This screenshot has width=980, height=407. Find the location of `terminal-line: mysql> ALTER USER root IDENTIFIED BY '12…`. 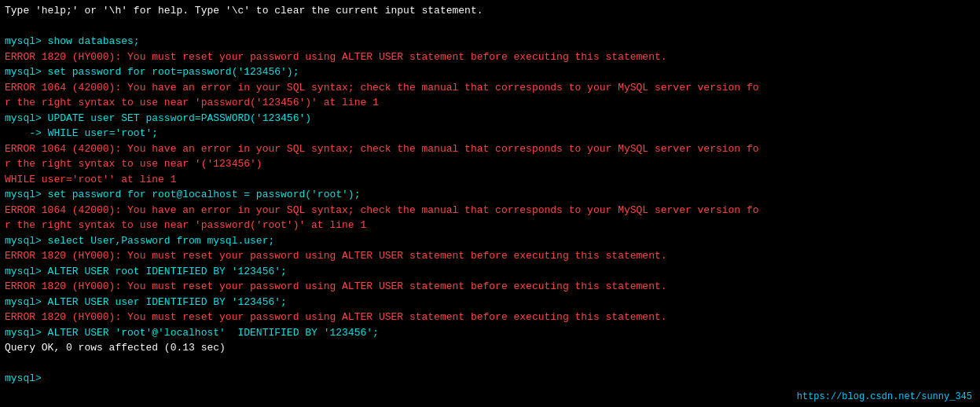

terminal-line: mysql> ALTER USER root IDENTIFIED BY '12… is located at coordinates (490, 272).